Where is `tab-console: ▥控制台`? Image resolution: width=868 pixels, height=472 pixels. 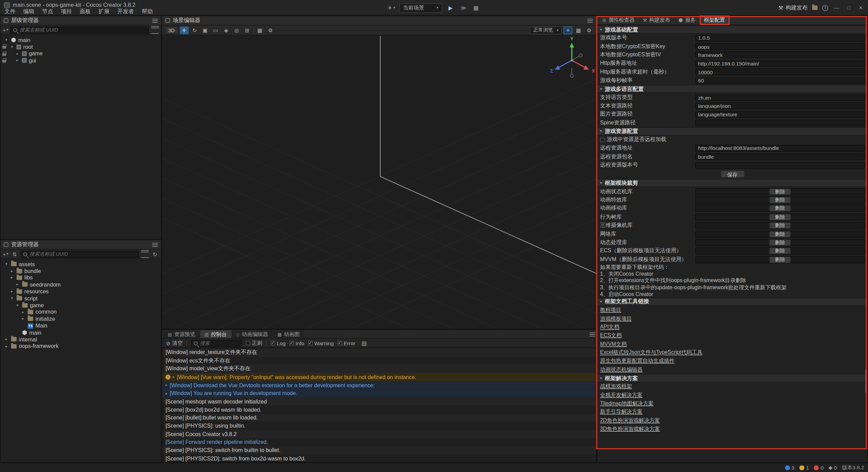 tab-console: ▥控制台 is located at coordinates (216, 334).